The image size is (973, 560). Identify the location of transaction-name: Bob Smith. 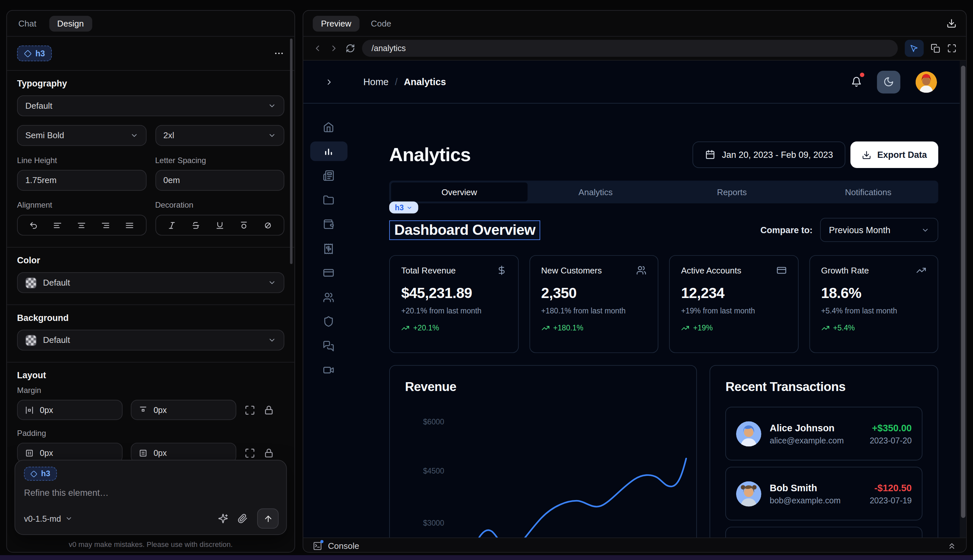
(805, 487).